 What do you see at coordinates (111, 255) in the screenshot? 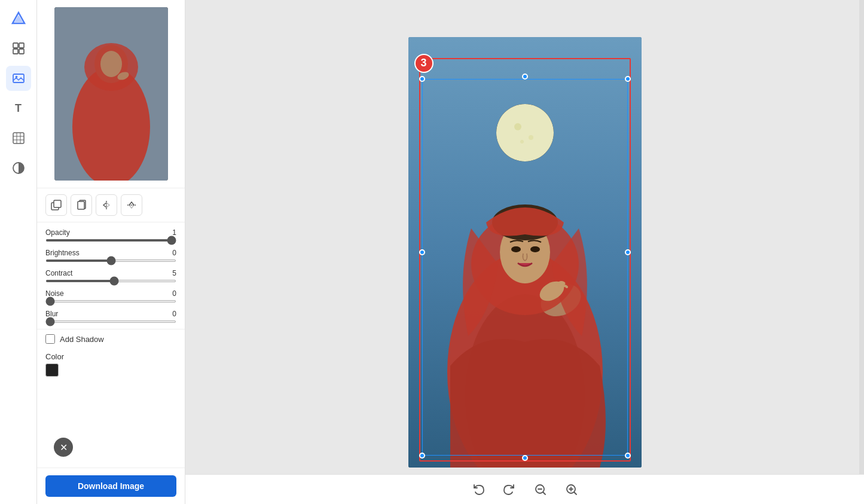
I see `brightness-slider-row: Brightness 0` at bounding box center [111, 255].